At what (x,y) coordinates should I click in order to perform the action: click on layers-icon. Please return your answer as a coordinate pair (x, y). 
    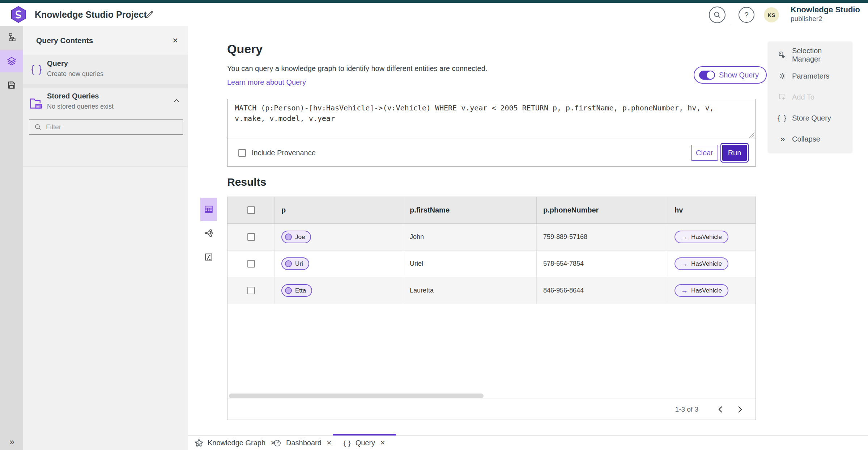
    Looking at the image, I should click on (12, 61).